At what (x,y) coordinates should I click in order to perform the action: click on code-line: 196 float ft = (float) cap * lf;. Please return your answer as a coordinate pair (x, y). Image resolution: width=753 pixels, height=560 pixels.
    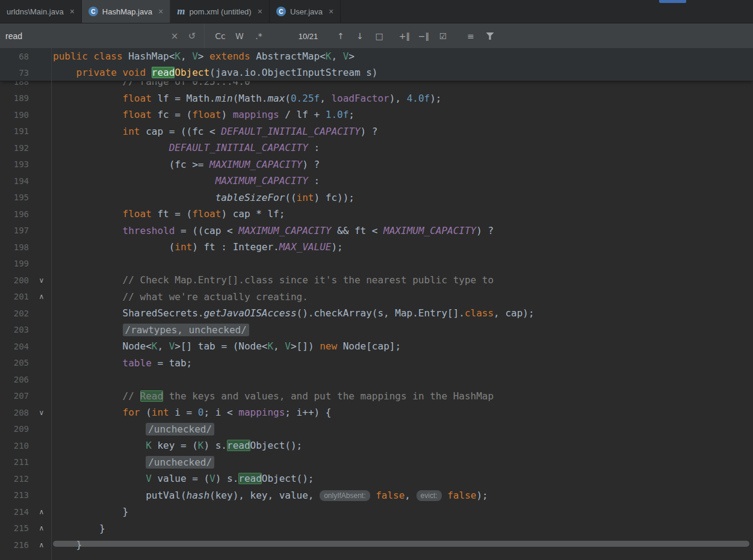
    Looking at the image, I should click on (377, 214).